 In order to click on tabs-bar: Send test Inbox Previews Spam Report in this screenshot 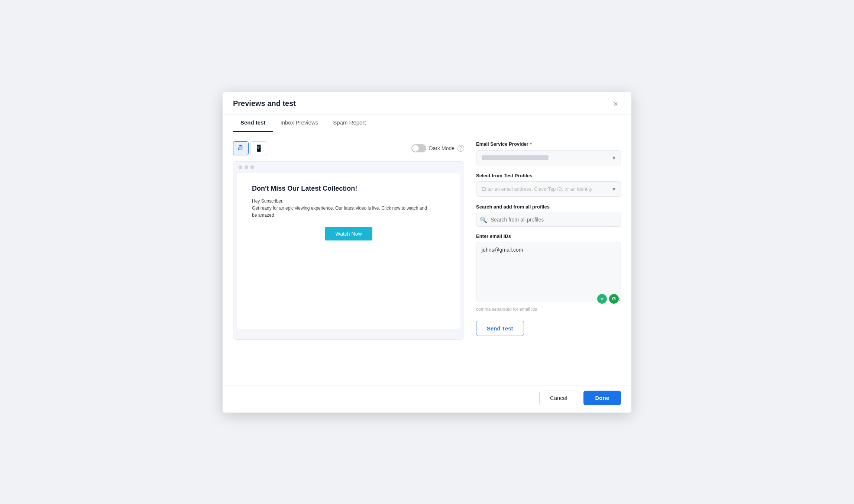, I will do `click(427, 123)`.